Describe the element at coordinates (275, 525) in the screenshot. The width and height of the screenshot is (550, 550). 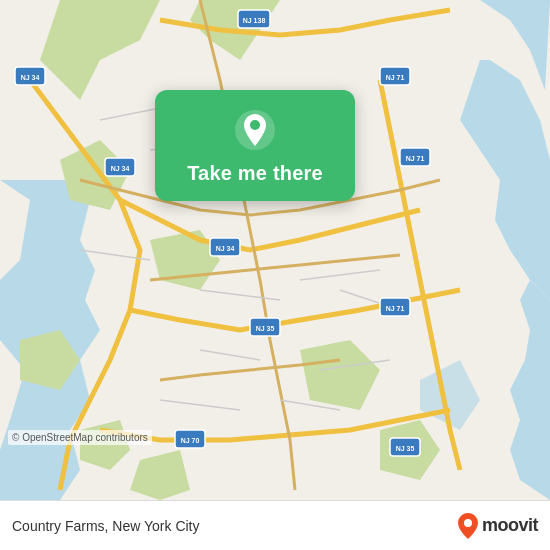
I see `bottom-bar: Country Farms, New York City moovit` at that location.